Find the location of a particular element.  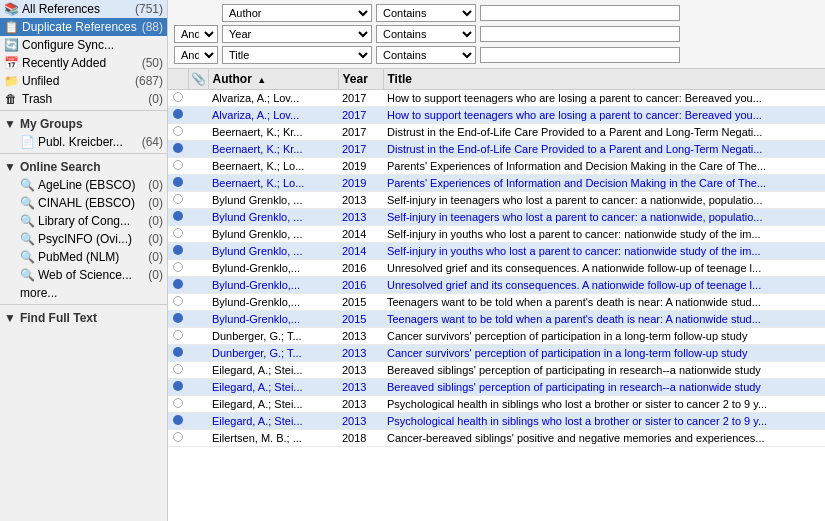

filter-field-select-3: TitleAuthorYear is located at coordinates (297, 55).